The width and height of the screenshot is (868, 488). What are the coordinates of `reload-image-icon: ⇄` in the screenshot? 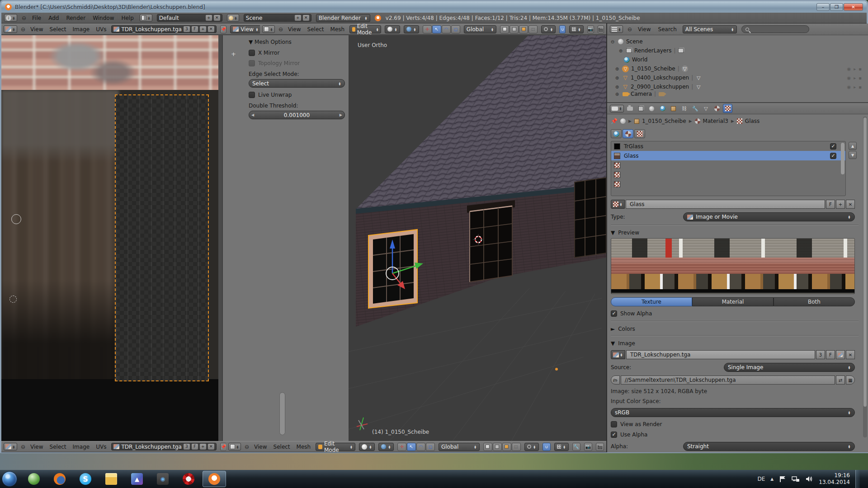 It's located at (840, 380).